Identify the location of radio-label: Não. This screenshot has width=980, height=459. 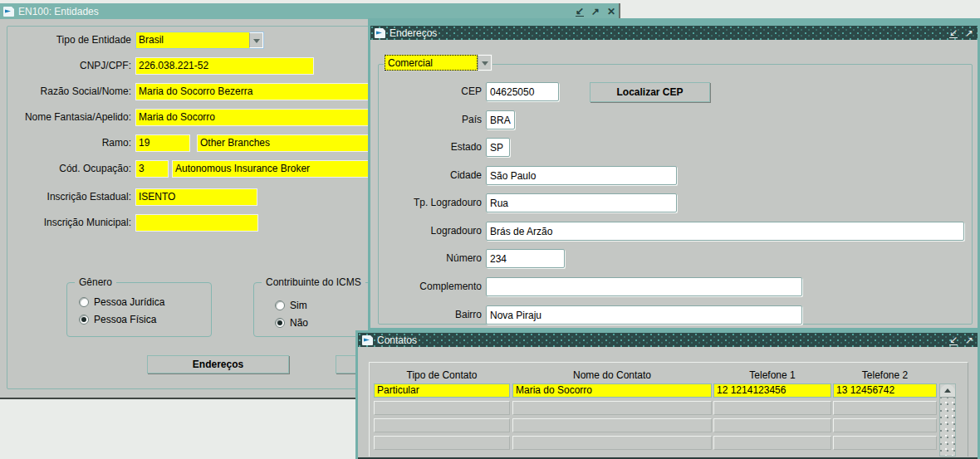
(299, 323).